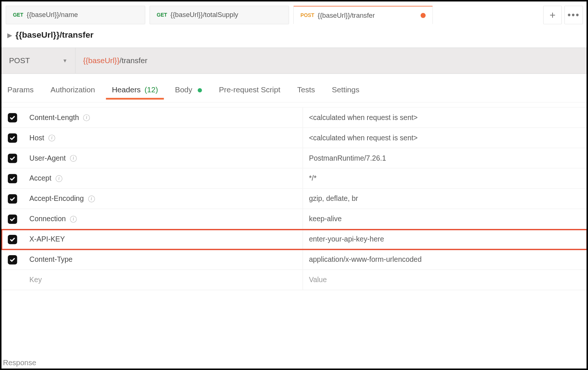  I want to click on header-value-cell: */*, so click(445, 178).